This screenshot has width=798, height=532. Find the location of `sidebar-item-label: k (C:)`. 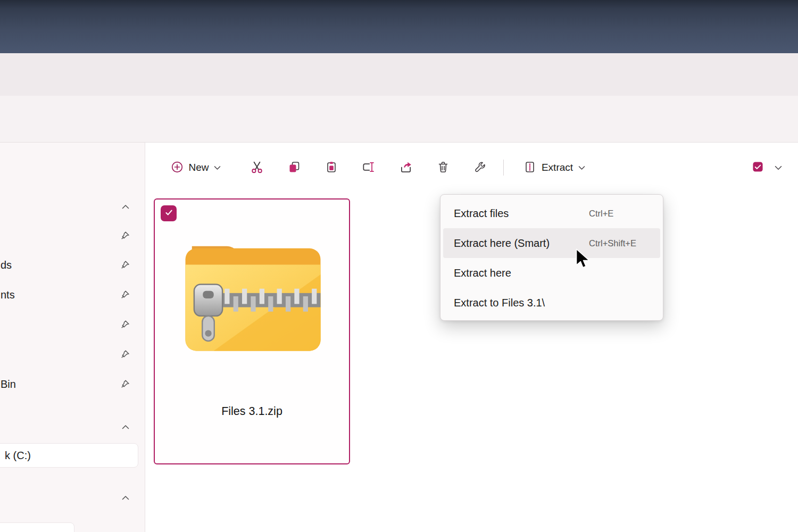

sidebar-item-label: k (C:) is located at coordinates (18, 455).